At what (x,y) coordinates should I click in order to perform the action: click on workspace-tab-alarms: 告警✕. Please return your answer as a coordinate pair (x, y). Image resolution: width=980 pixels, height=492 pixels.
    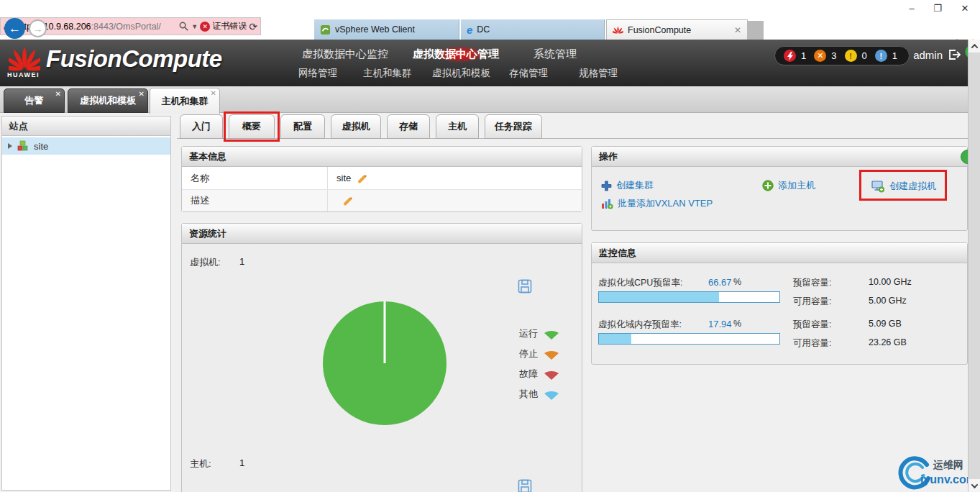
    Looking at the image, I should click on (35, 101).